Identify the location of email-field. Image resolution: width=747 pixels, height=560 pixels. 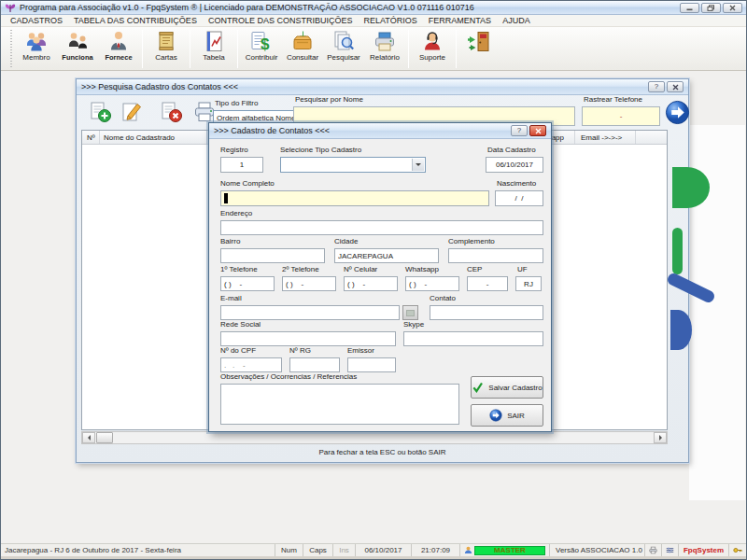
(310, 313).